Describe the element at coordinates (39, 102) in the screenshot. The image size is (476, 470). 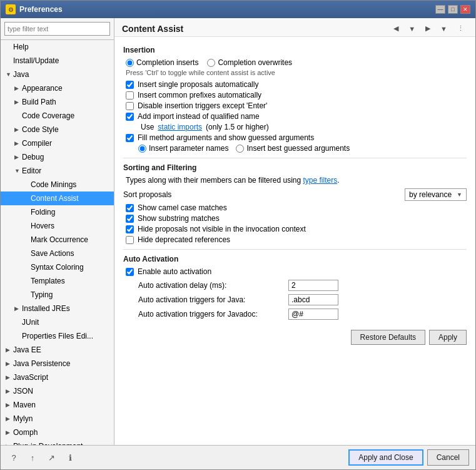
I see `tree-label-build-path: Build Path` at that location.